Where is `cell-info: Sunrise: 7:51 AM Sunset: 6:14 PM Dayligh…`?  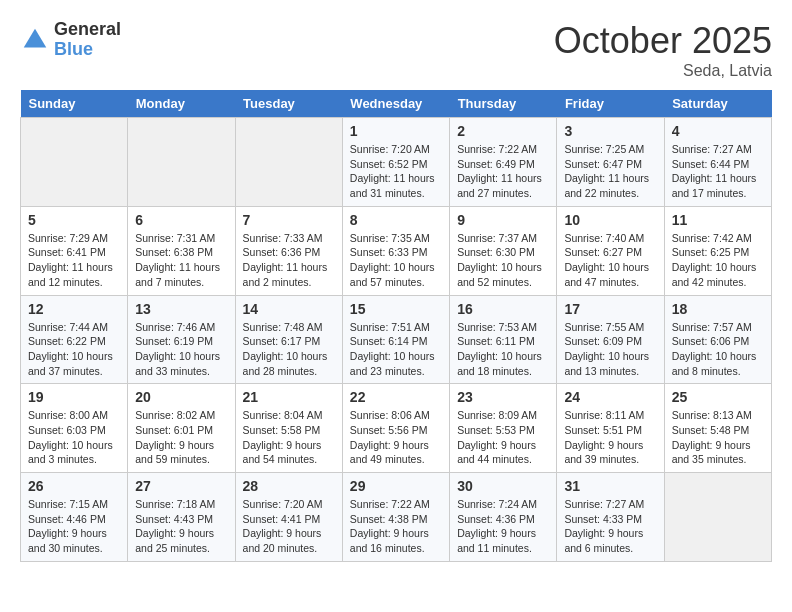 cell-info: Sunrise: 7:51 AM Sunset: 6:14 PM Dayligh… is located at coordinates (396, 350).